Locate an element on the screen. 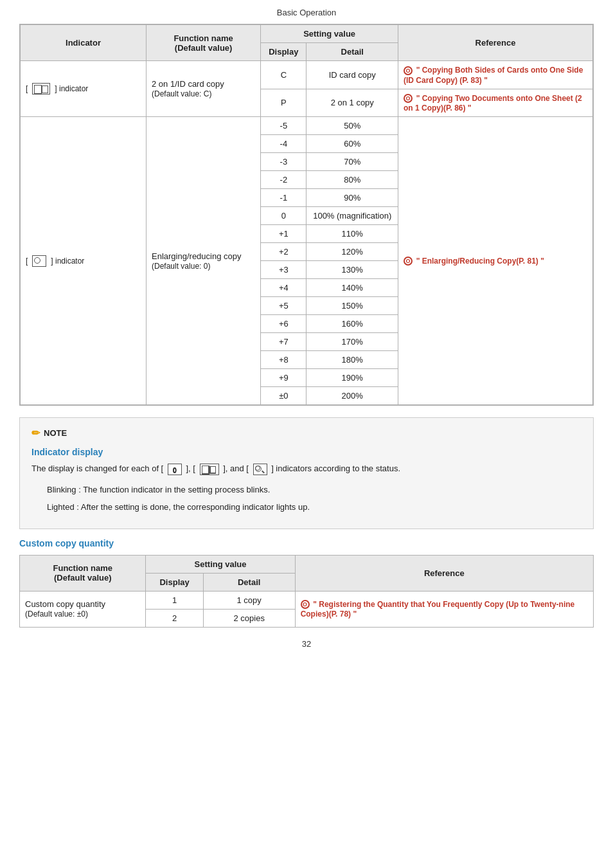 The image size is (613, 868). custom-function-name: Function name is located at coordinates (83, 568).